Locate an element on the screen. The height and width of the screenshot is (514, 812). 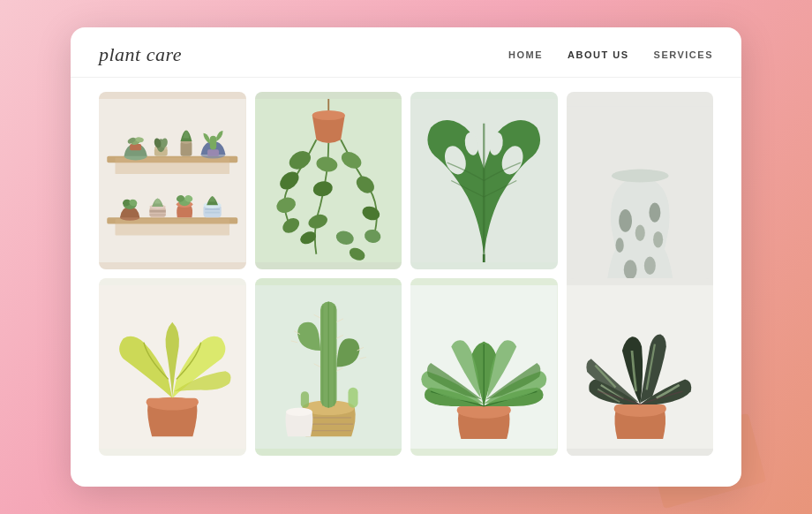
nav-about: ABOUT US is located at coordinates (598, 55).